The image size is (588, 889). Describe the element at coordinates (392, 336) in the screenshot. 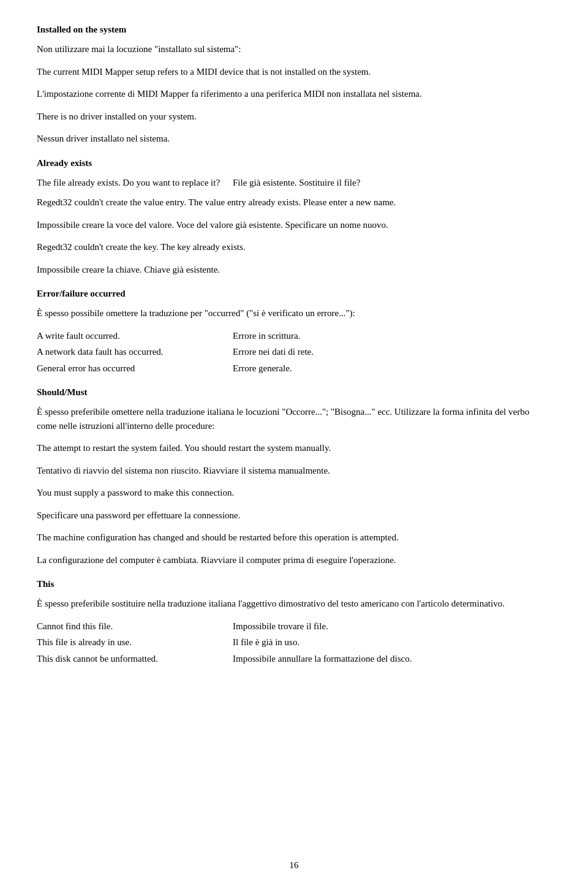

I see `col-right-error-1: Errore in scrittura.` at that location.